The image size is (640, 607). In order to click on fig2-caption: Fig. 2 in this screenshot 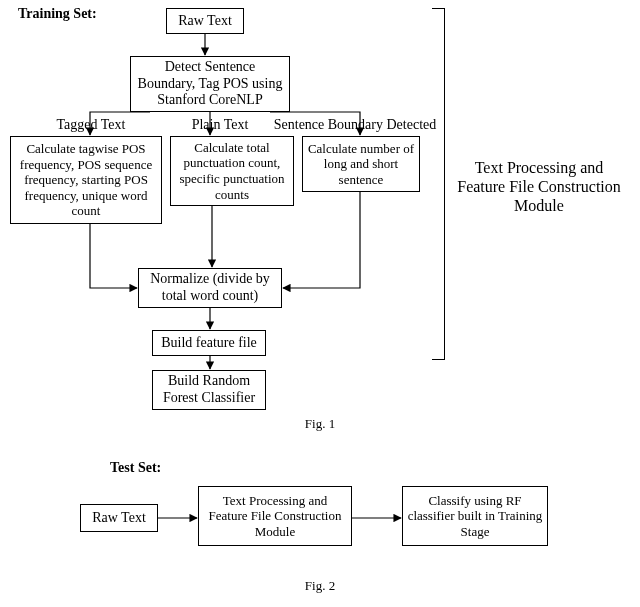, I will do `click(320, 586)`.